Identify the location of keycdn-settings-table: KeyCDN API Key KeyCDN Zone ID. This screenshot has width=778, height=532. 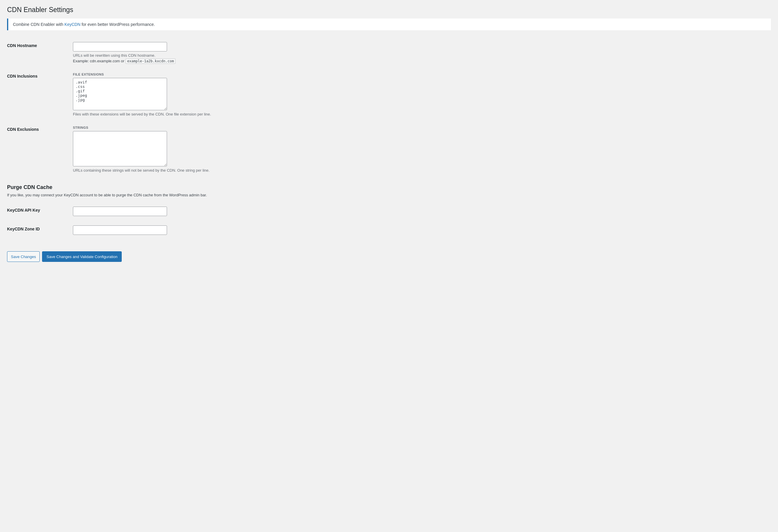
(389, 221).